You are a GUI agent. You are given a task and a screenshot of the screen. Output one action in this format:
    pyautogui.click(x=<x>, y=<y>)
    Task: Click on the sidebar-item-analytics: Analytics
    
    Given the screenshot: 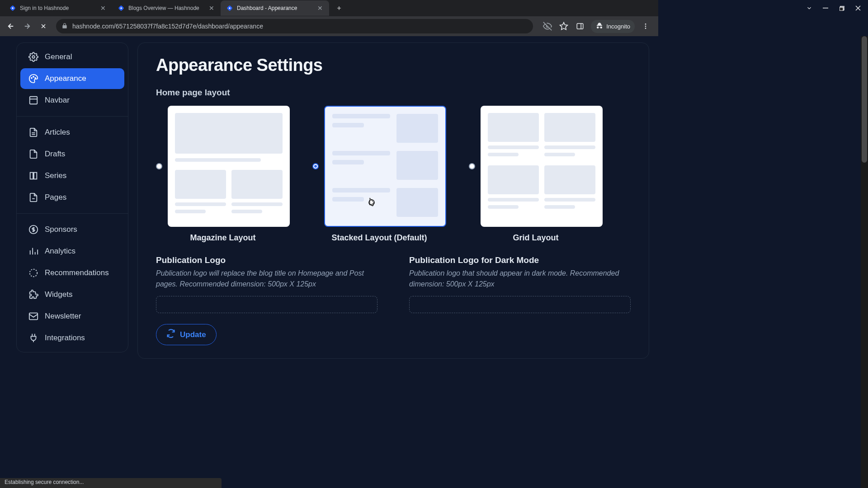 What is the action you would take?
    pyautogui.click(x=72, y=251)
    